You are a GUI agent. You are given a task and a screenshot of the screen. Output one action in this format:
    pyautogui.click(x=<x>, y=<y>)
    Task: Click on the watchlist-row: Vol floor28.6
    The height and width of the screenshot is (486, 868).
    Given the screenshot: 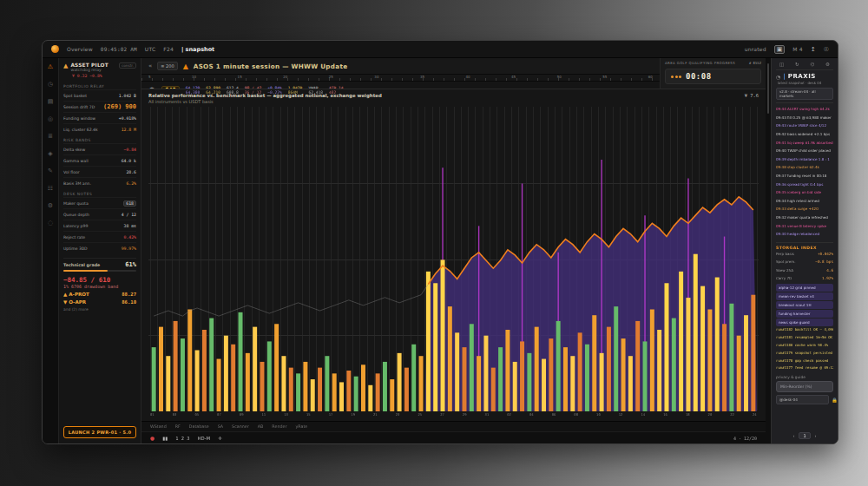 What is the action you would take?
    pyautogui.click(x=100, y=172)
    